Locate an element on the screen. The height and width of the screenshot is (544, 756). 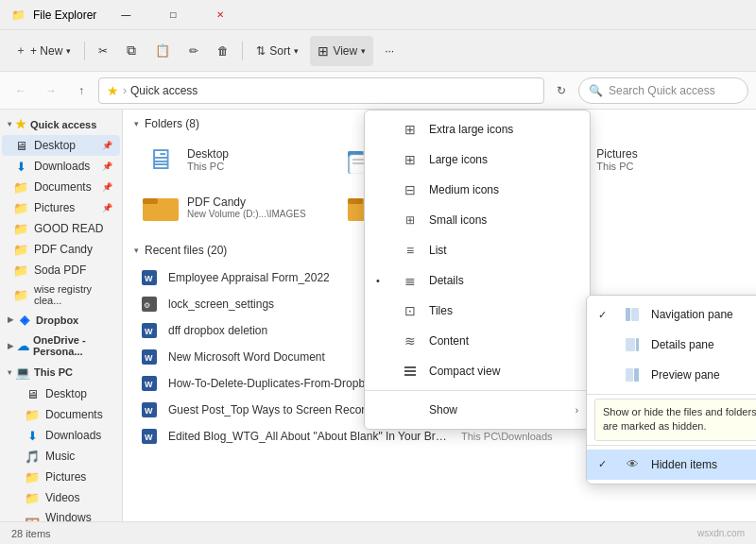
view-icon: ⊞ is located at coordinates (323, 51).